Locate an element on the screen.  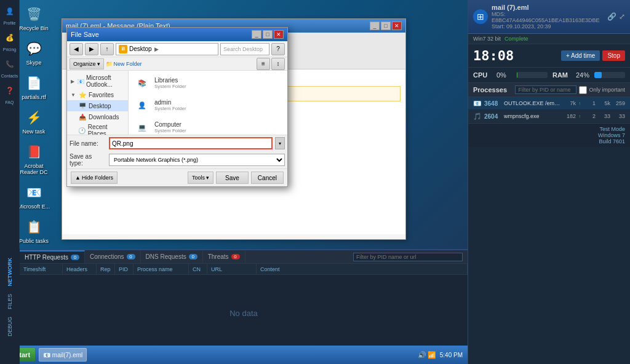
favorites-label: Favorites is located at coordinates (101, 95).